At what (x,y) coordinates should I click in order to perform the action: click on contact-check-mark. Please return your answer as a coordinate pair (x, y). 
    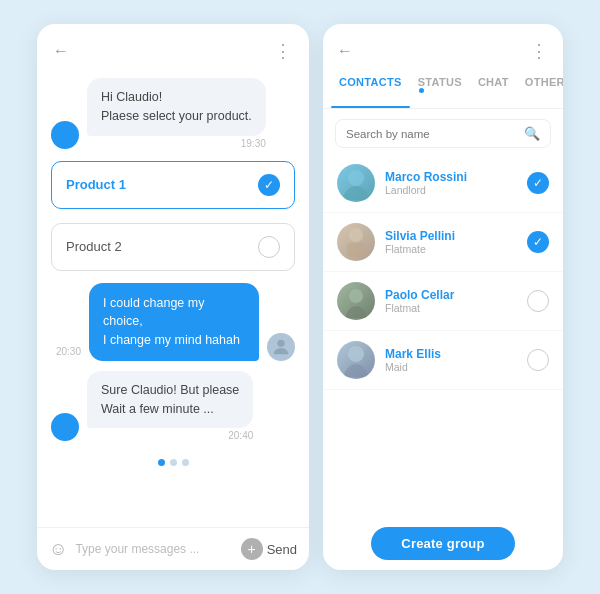
    Looking at the image, I should click on (538, 360).